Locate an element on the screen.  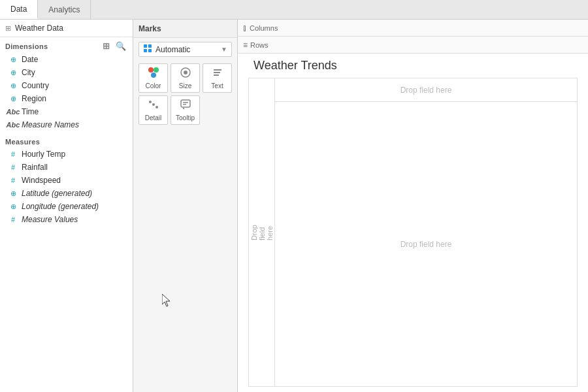
color-circles-icon is located at coordinates (154, 74).